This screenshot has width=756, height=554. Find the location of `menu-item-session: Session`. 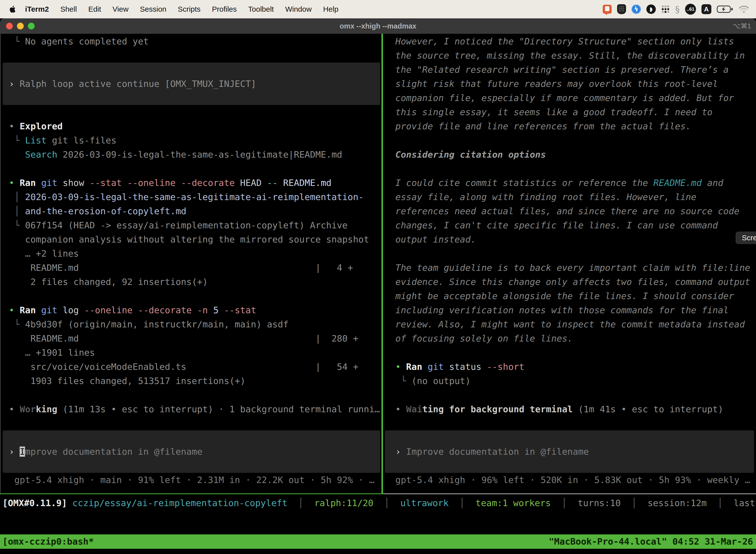

menu-item-session: Session is located at coordinates (153, 9).